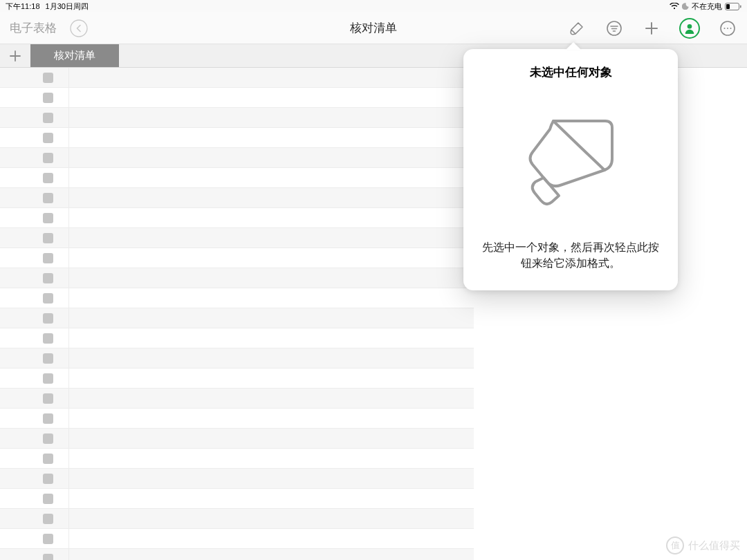 The image size is (747, 560). I want to click on more-button, so click(728, 28).